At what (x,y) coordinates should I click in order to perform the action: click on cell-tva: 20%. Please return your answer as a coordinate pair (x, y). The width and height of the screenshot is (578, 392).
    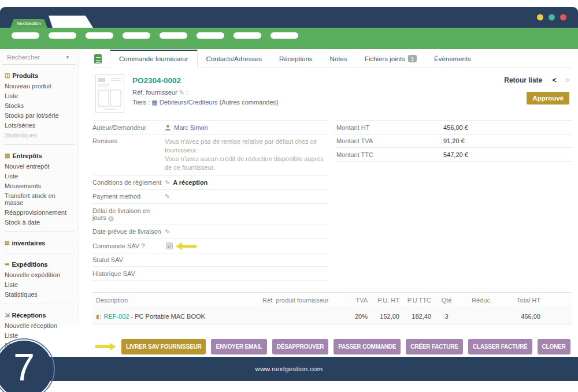
    Looking at the image, I should click on (351, 316).